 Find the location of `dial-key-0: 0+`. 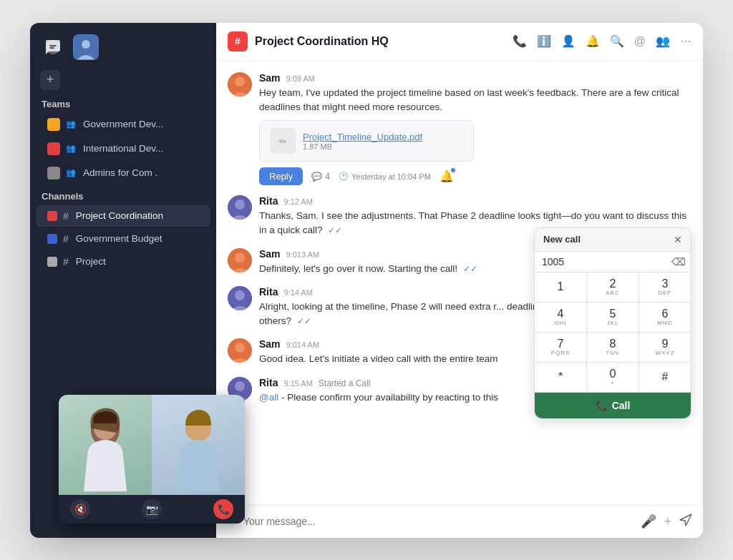

dial-key-0: 0+ is located at coordinates (613, 378).